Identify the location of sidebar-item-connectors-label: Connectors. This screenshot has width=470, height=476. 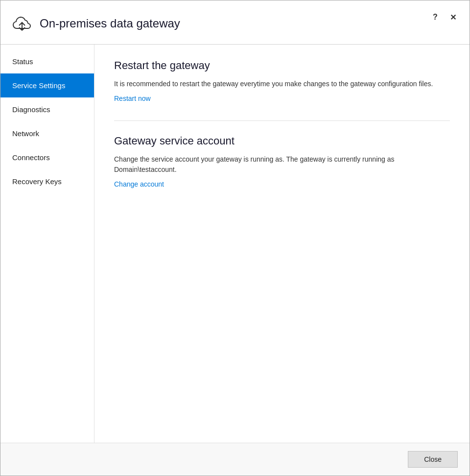
(31, 158).